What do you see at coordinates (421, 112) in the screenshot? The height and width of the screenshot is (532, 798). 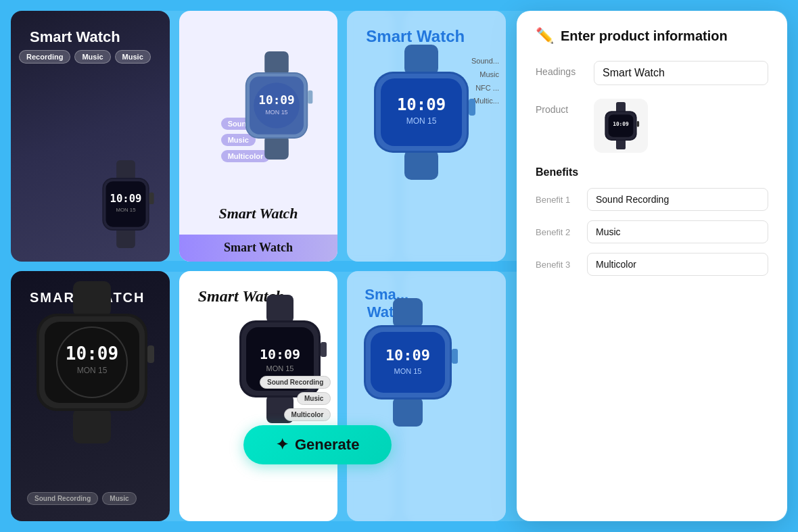 I see `watch-image-3: 10:09 MON 15` at bounding box center [421, 112].